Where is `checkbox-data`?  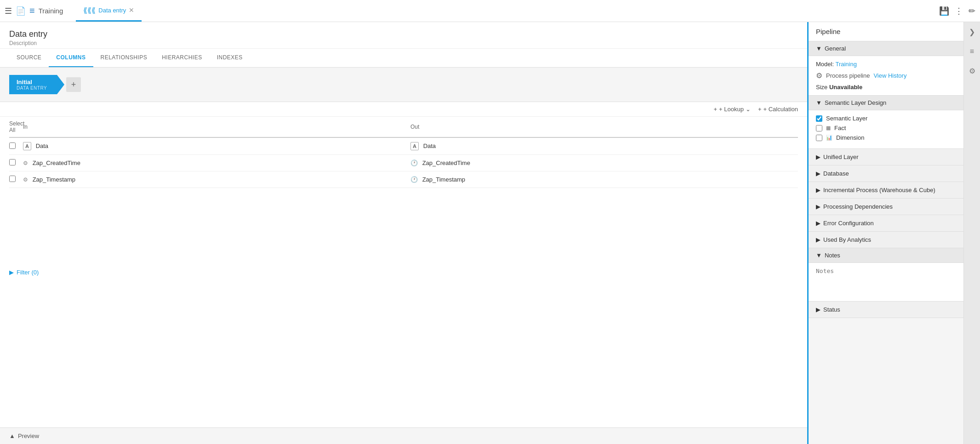
checkbox-data is located at coordinates (12, 146).